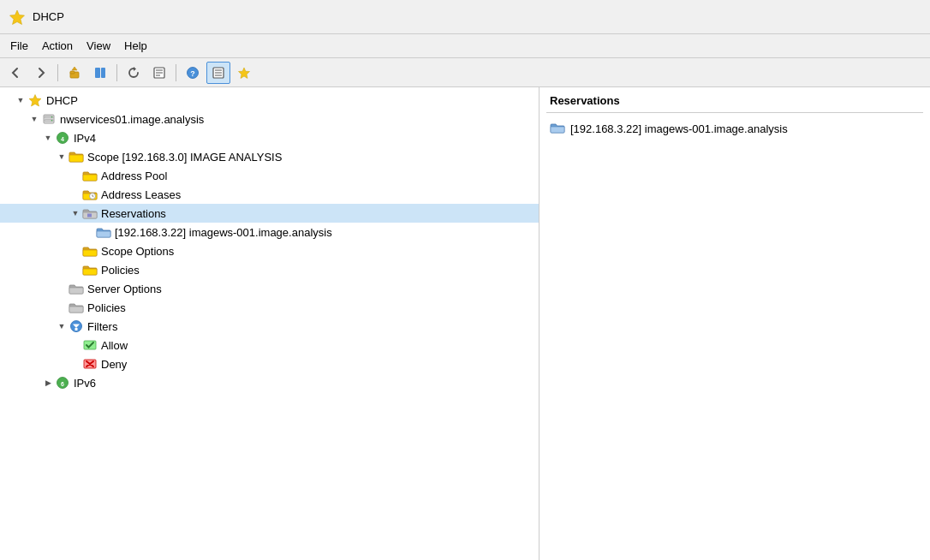 This screenshot has width=930, height=560. I want to click on tree-item-address-leases: ▶ Address Leases, so click(269, 194).